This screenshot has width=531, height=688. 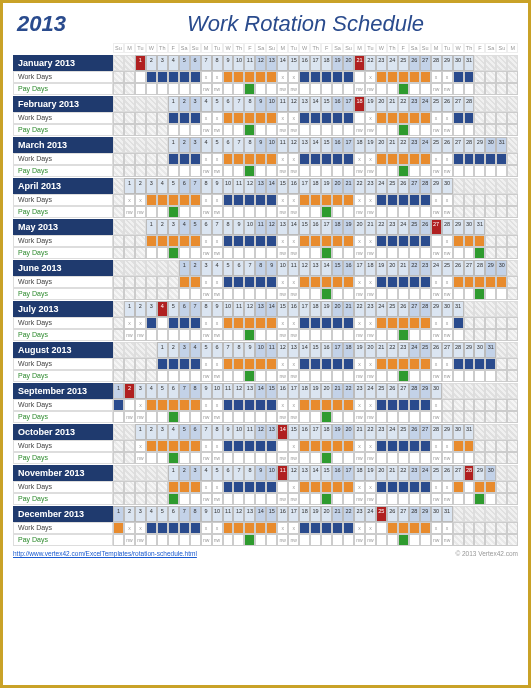 What do you see at coordinates (228, 63) in the screenshot?
I see `day-number-cell: 9` at bounding box center [228, 63].